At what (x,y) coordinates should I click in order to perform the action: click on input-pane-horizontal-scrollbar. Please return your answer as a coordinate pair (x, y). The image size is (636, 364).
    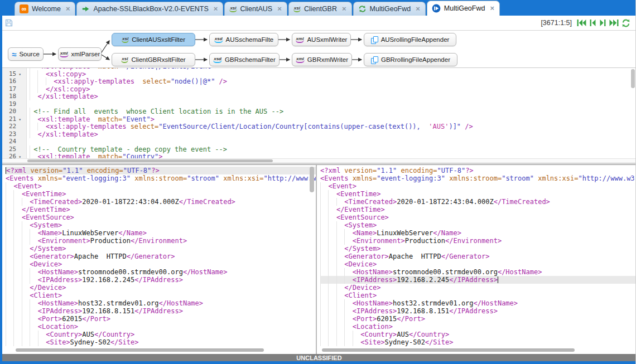
    Looking at the image, I should click on (156, 350).